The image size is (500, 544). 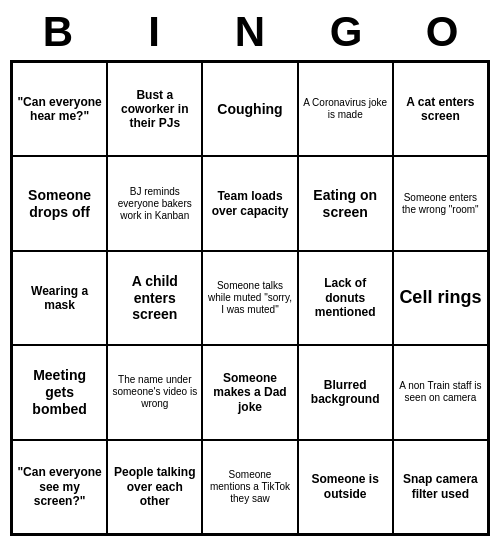 I want to click on bingo-letter-n: N, so click(x=250, y=32).